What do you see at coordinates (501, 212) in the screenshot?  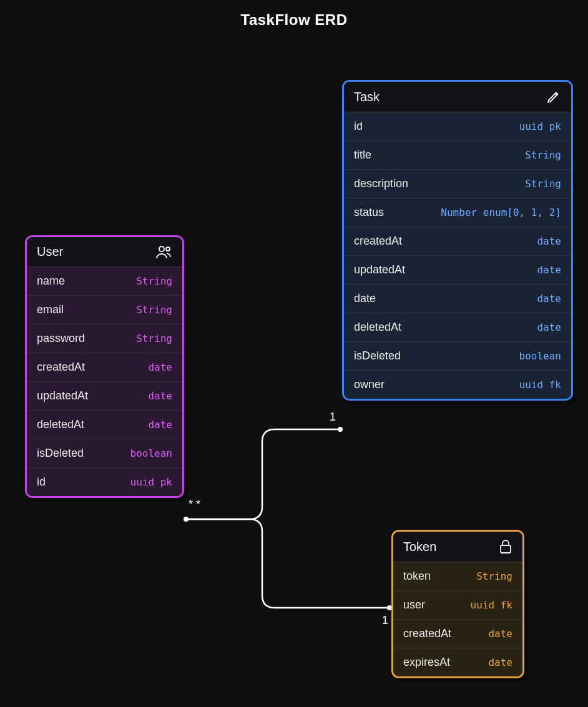 I see `field-type: Number enum[0, 1, 2]` at bounding box center [501, 212].